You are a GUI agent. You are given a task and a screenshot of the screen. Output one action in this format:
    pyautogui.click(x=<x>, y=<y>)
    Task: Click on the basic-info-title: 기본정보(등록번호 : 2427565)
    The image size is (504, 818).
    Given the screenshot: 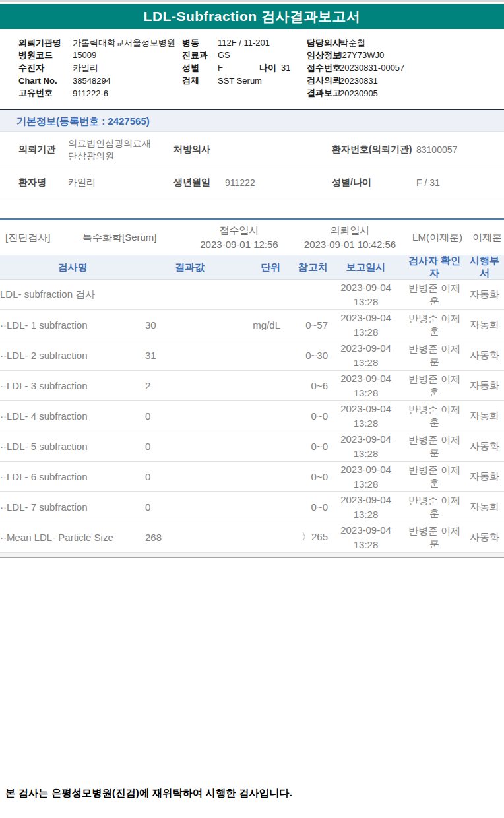 What is the action you would take?
    pyautogui.click(x=83, y=121)
    